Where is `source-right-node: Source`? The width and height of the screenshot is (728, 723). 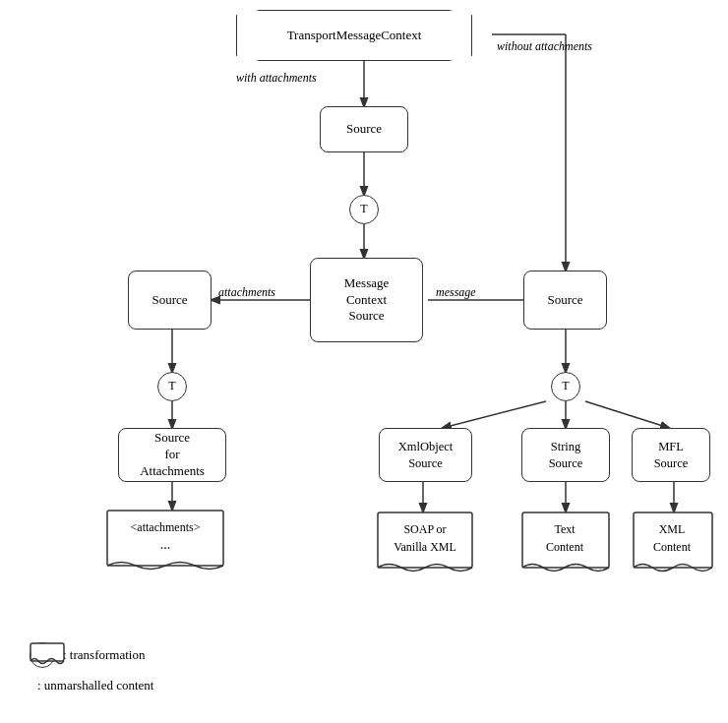 source-right-node: Source is located at coordinates (565, 300).